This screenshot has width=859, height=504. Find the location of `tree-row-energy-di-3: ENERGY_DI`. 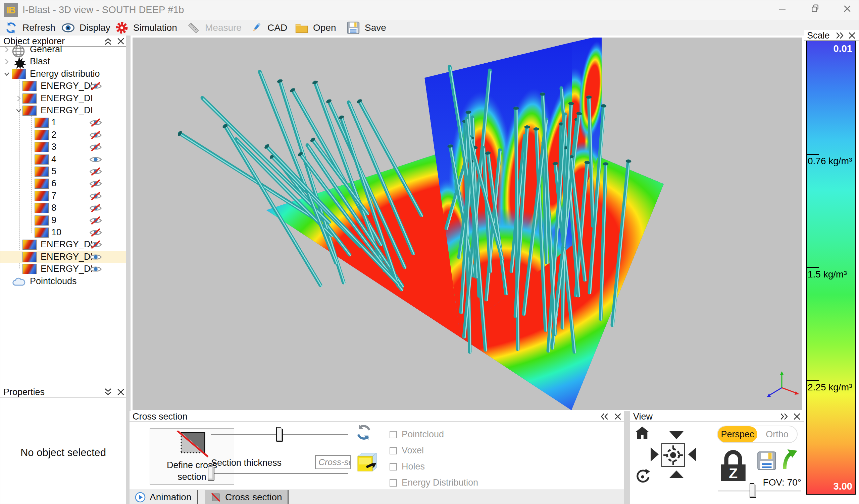

tree-row-energy-di-3: ENERGY_DI is located at coordinates (63, 86).